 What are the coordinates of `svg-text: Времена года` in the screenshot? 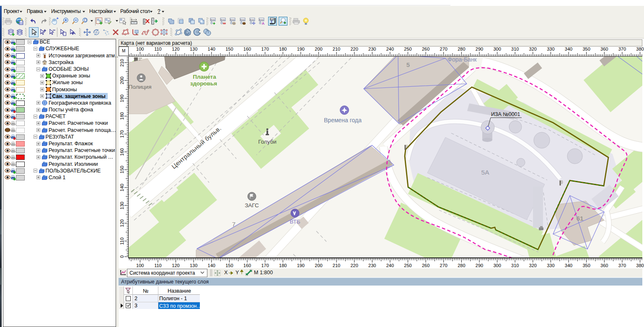 It's located at (343, 120).